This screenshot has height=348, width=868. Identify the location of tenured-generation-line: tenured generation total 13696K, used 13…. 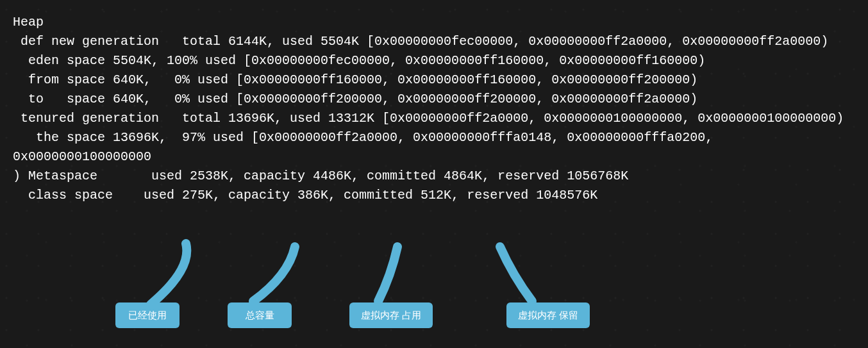
(428, 118).